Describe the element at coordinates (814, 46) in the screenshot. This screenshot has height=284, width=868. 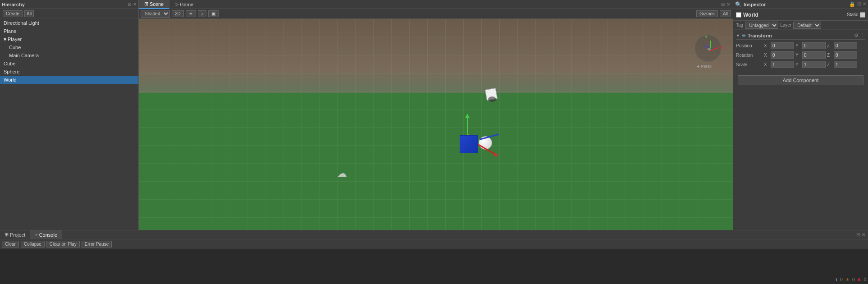
I see `position-y-input` at that location.